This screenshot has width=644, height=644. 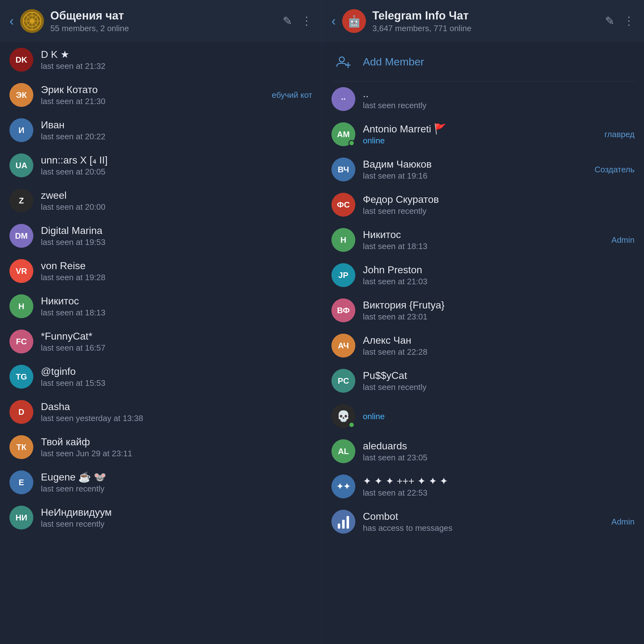 I want to click on member-row: ТКТвой кайфlast seen Jun 29 at 23:11, so click(x=161, y=447).